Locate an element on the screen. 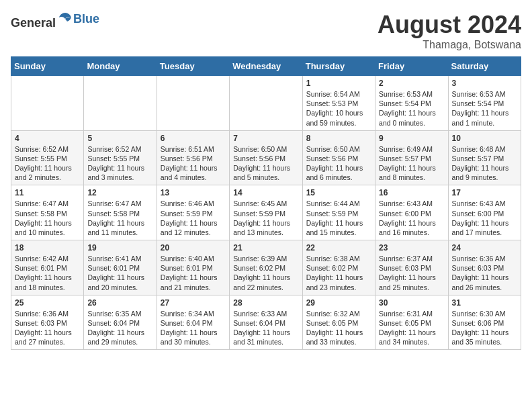 This screenshot has width=532, height=411. day-info: Sunrise: 6:54 AM is located at coordinates (339, 94).